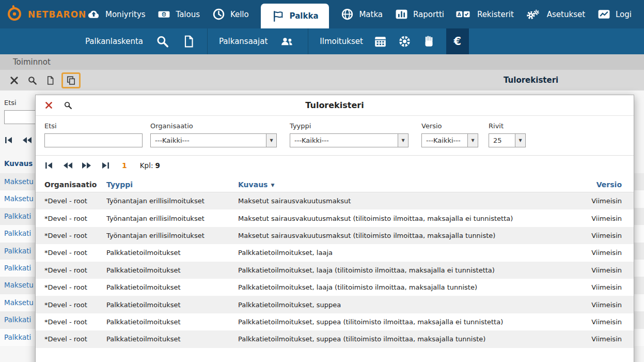 This screenshot has height=362, width=644. Describe the element at coordinates (450, 141) in the screenshot. I see `versio-select: ---Kaikki--- ▼` at that location.